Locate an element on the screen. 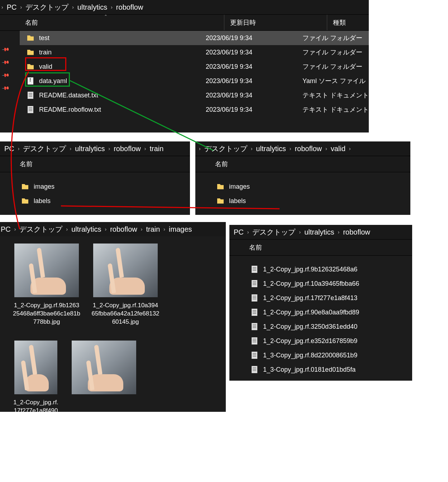 The height and width of the screenshot is (482, 448). file-type: Yaml ソース ファイル is located at coordinates (334, 81).